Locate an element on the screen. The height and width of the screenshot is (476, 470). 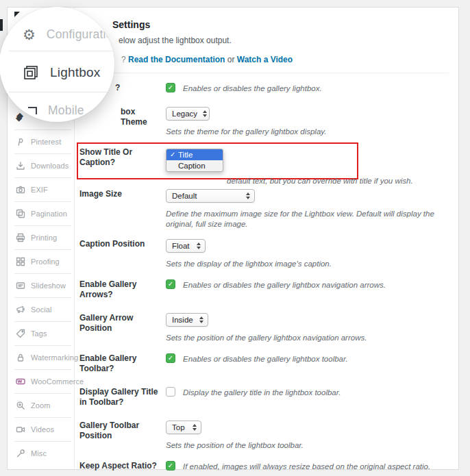
magnified-tab-configuration: ⚙ Configuration is located at coordinates (58, 34).